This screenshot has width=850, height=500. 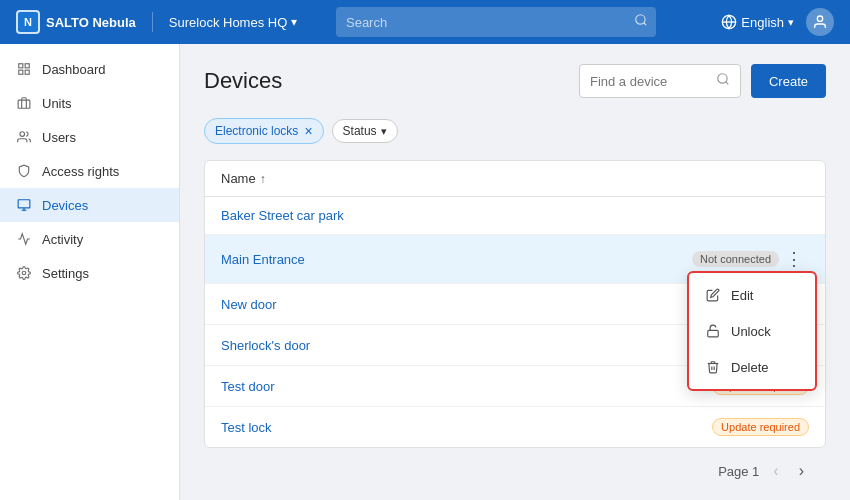 What do you see at coordinates (308, 131) in the screenshot?
I see `remove-filter-icon: ×` at bounding box center [308, 131].